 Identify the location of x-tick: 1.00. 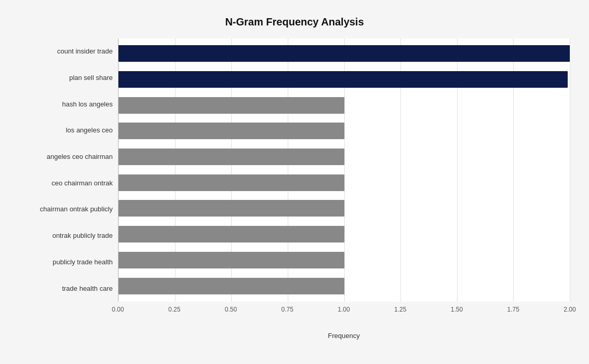
(344, 309).